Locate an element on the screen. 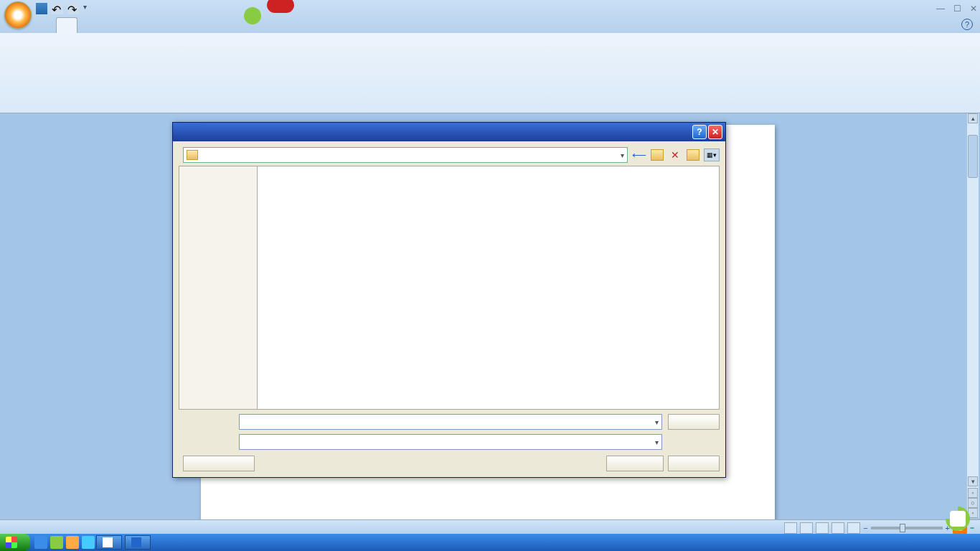  zoom-thumb is located at coordinates (903, 528).